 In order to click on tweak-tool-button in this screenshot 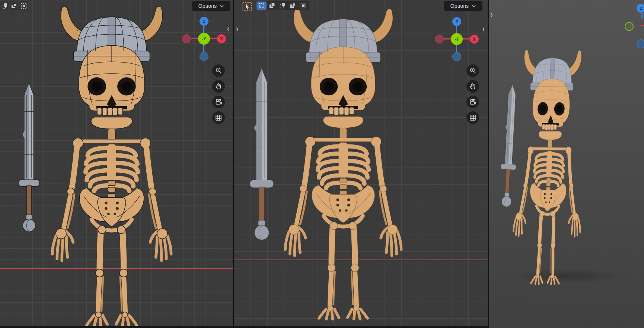, I will do `click(247, 6)`.